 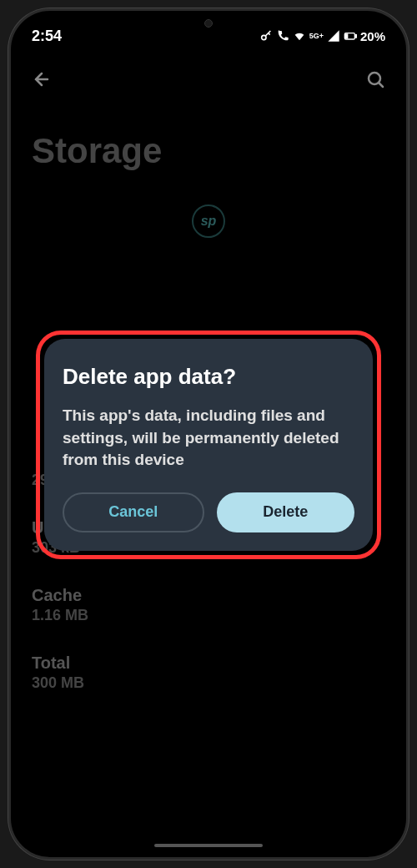 I want to click on status-icons: 5G+ 20%, so click(x=322, y=37).